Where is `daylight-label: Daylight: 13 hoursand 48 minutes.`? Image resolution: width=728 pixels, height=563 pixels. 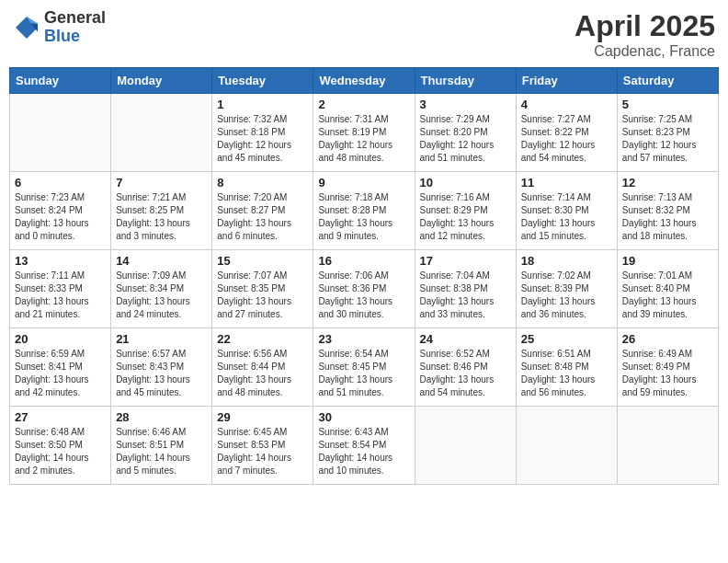 daylight-label: Daylight: 13 hoursand 48 minutes. is located at coordinates (263, 386).